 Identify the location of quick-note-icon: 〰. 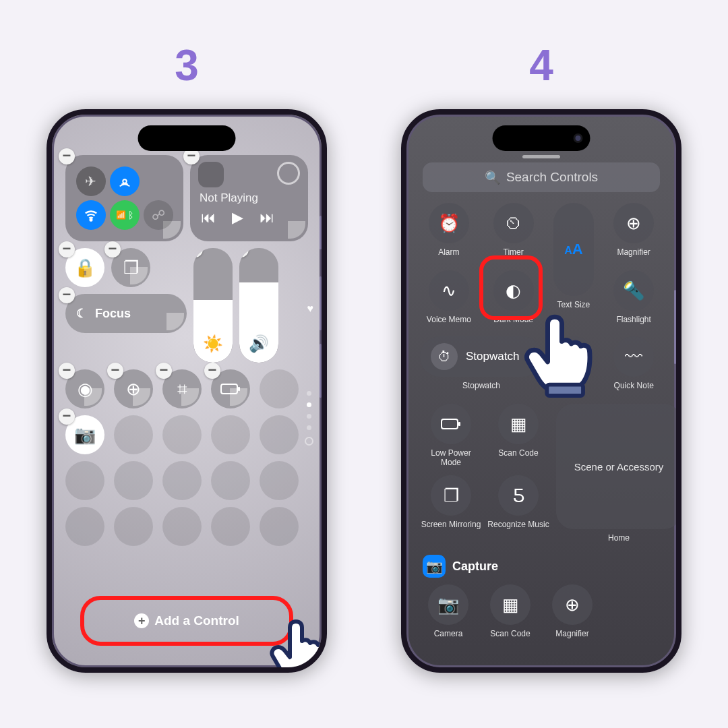
(634, 357).